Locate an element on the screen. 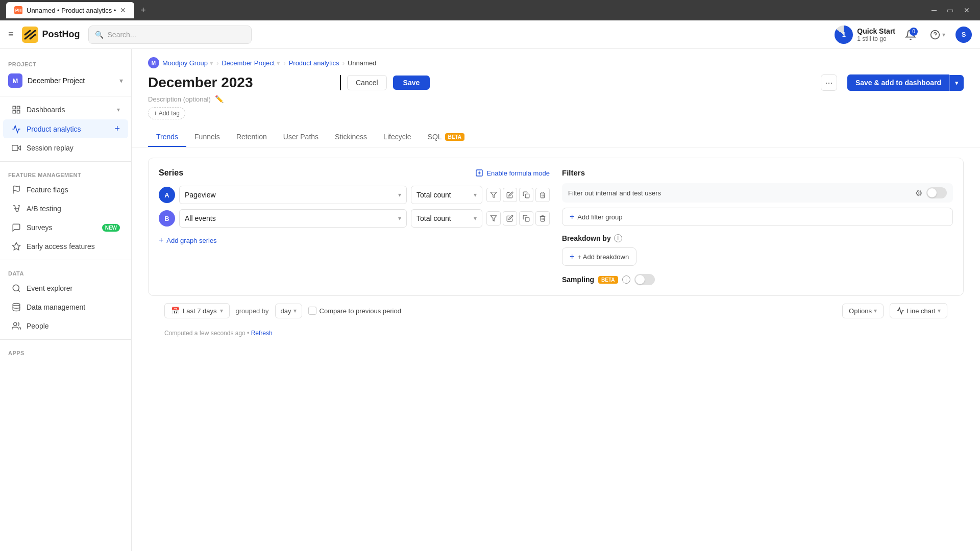 The image size is (980, 551). user-avatar: S is located at coordinates (964, 35).